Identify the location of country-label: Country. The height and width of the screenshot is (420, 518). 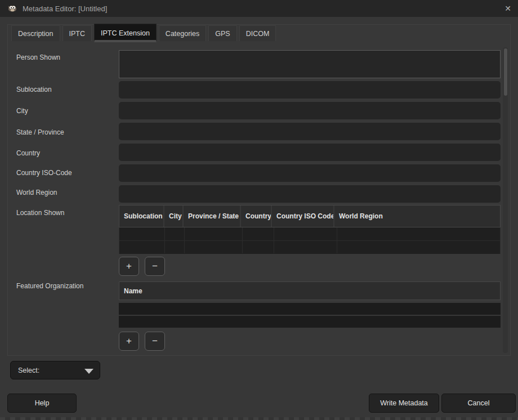
(28, 153).